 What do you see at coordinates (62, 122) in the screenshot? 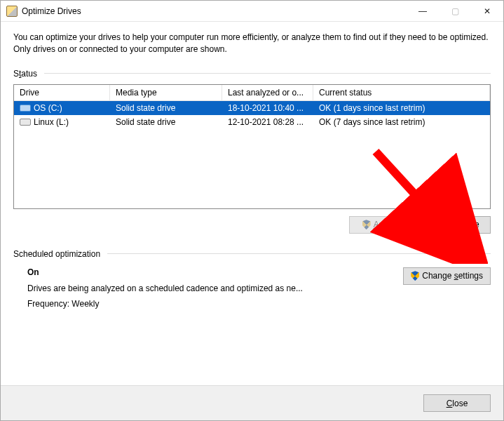
I see `cell-drive: Linux (L:)` at bounding box center [62, 122].